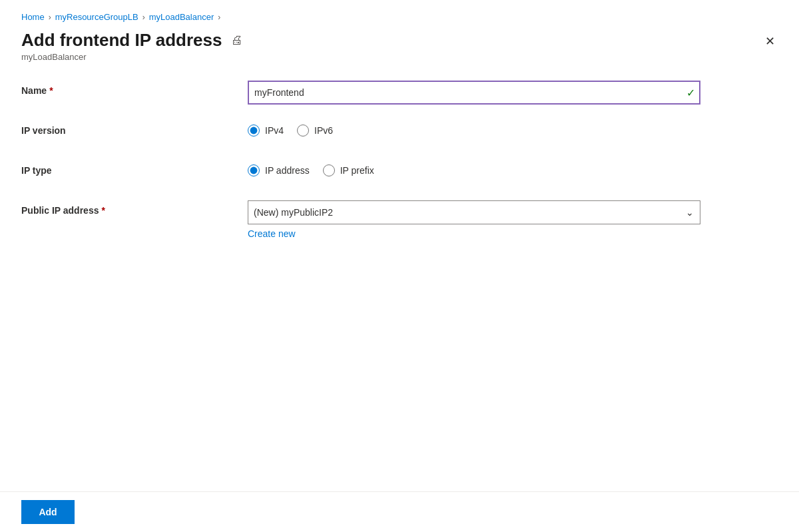  What do you see at coordinates (474, 93) in the screenshot?
I see `name-control: ✓` at bounding box center [474, 93].